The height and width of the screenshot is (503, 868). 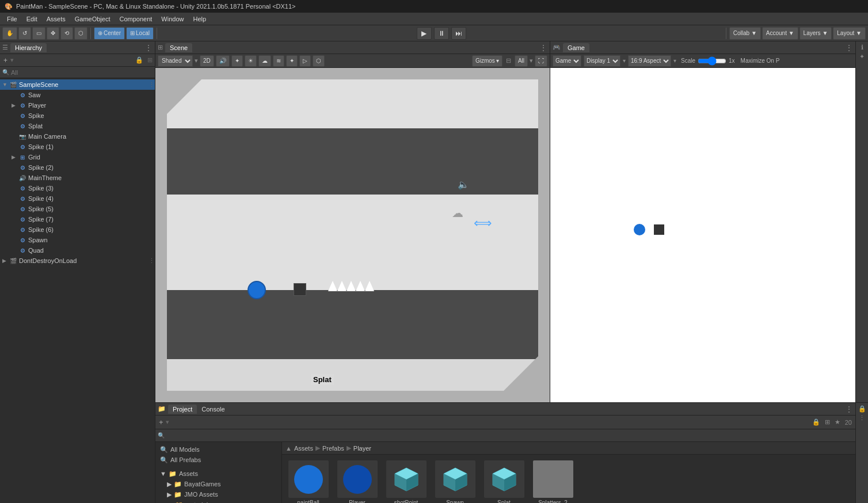 What do you see at coordinates (541, 61) in the screenshot?
I see `scene-expand-btn: ⛶` at bounding box center [541, 61].